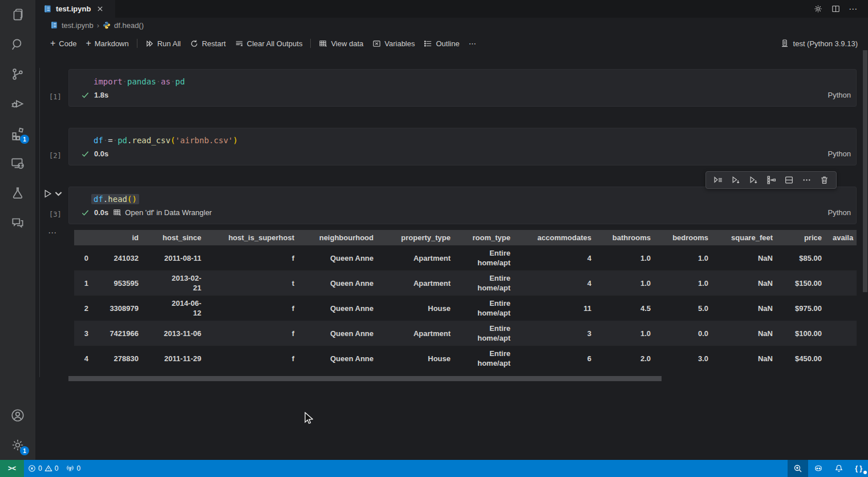 This screenshot has height=477, width=868. I want to click on more-icon, so click(806, 180).